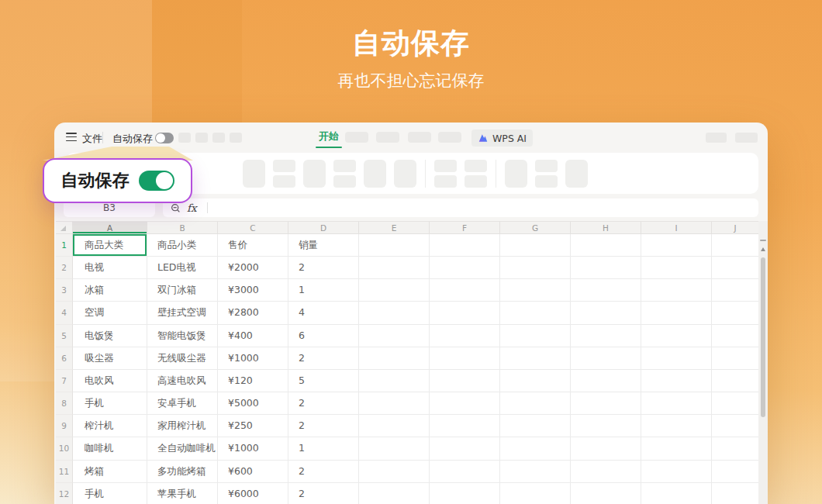 The image size is (822, 504). Describe the element at coordinates (175, 208) in the screenshot. I see `zoom-out-icon` at that location.